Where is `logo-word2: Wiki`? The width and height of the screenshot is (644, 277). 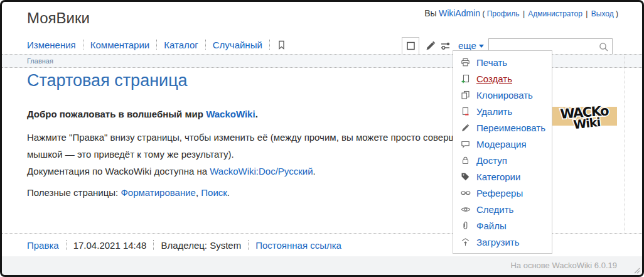 logo-word2: Wiki is located at coordinates (586, 123).